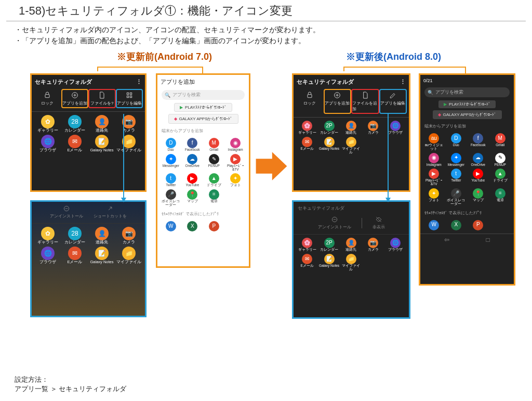  What do you see at coordinates (214, 185) in the screenshot?
I see `app-label: ドライブ` at bounding box center [214, 185].